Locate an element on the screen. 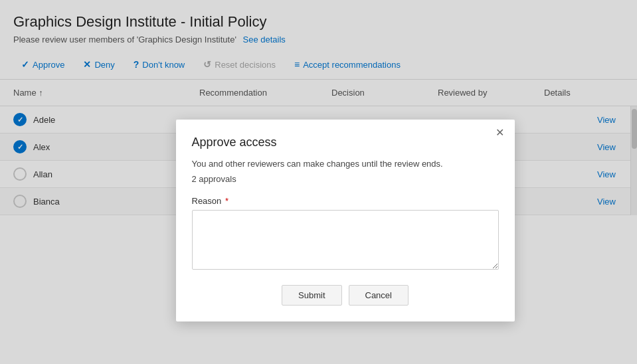 This screenshot has height=364, width=637. modal-footer: Submit Cancel is located at coordinates (345, 295).